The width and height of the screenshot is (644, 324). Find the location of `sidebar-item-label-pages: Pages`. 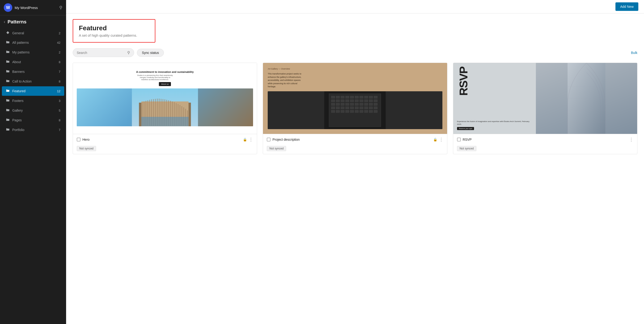

sidebar-item-label-pages: Pages is located at coordinates (34, 120).